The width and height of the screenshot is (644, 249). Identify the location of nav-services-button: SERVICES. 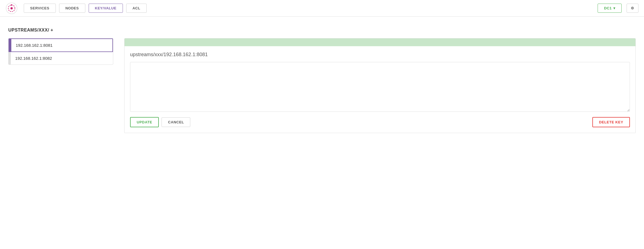
(40, 8).